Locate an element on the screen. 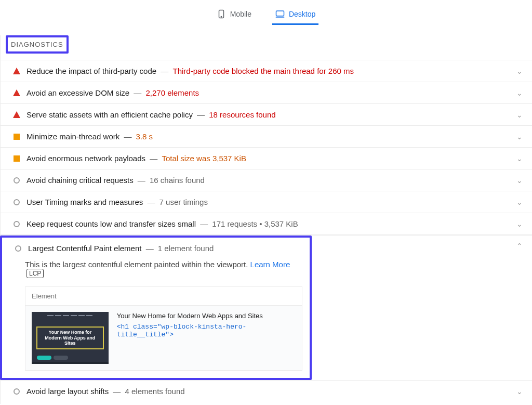 The image size is (532, 405). tab-mobile-label: Mobile is located at coordinates (241, 14).